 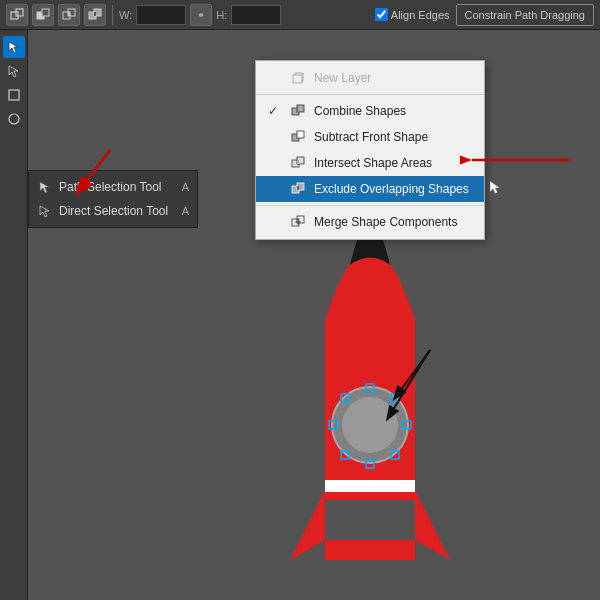 What do you see at coordinates (17, 15) in the screenshot?
I see `toolbar-shape-combine` at bounding box center [17, 15].